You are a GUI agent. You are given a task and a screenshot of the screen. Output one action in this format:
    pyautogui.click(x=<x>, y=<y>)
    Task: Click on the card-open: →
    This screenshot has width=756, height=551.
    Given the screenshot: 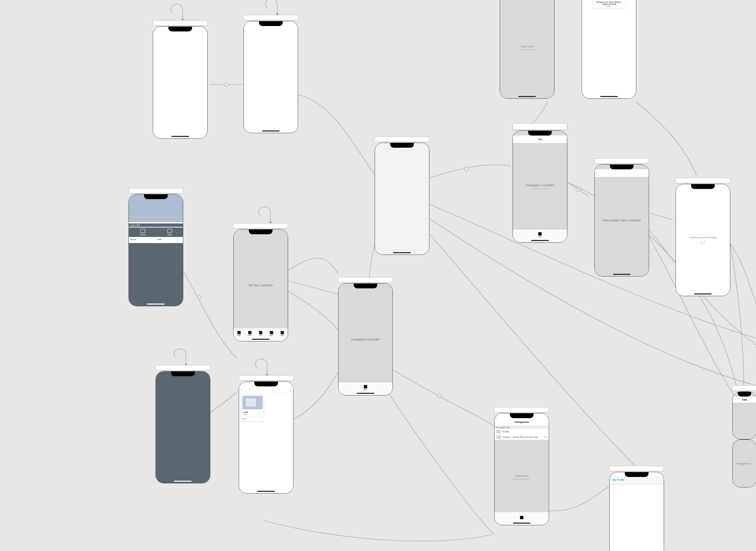 What is the action you would take?
    pyautogui.click(x=262, y=419)
    